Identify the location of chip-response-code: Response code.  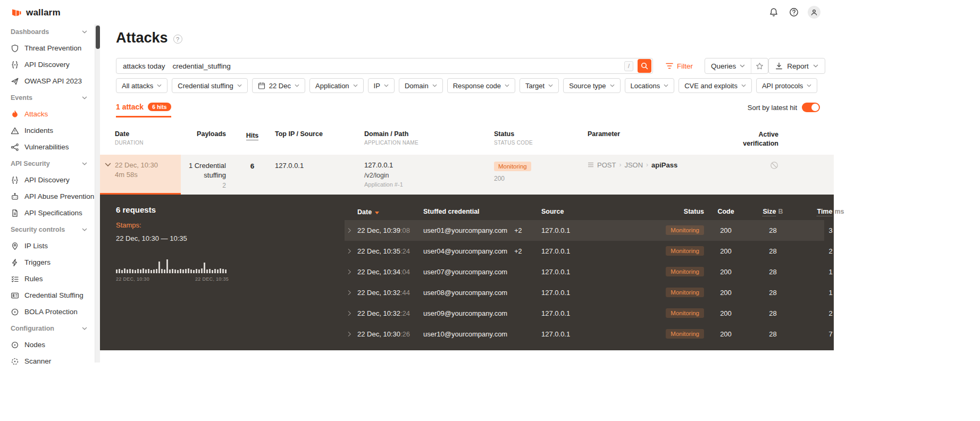
(481, 86).